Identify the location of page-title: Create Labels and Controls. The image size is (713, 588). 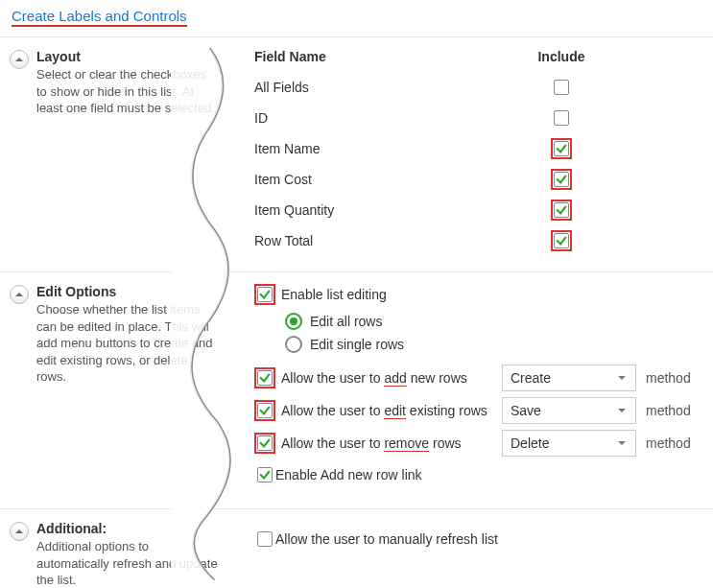
(100, 17).